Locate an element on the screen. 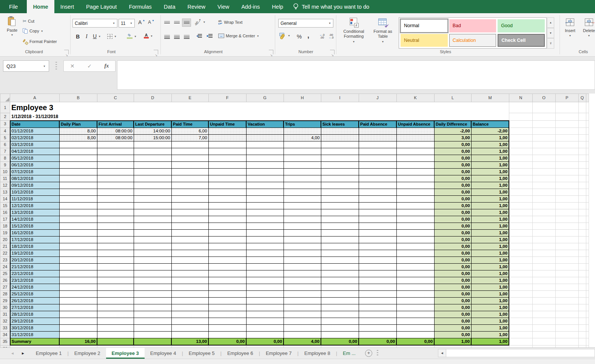 The image size is (595, 364). row-header-2: 2 is located at coordinates (5, 117).